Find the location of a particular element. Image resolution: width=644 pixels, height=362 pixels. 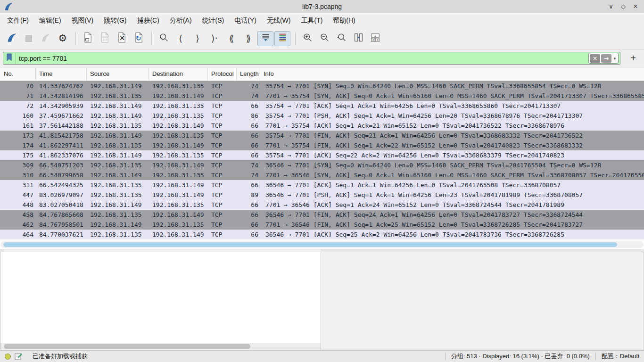

go-to-packet-button: ⟩· is located at coordinates (215, 39).